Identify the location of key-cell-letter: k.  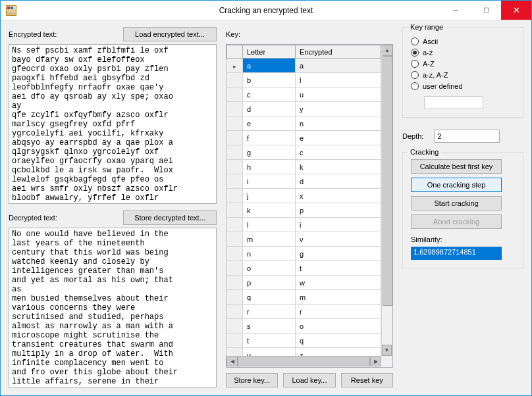
(269, 210).